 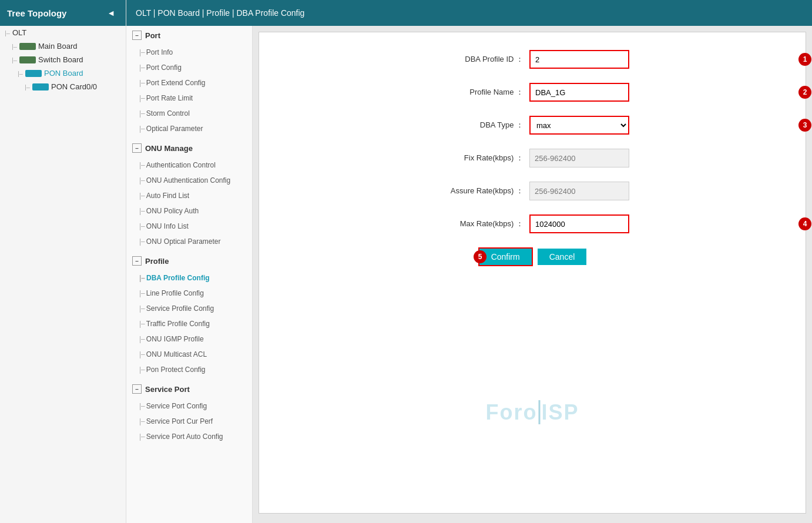 I want to click on step-badge-2: 2, so click(x=805, y=92).